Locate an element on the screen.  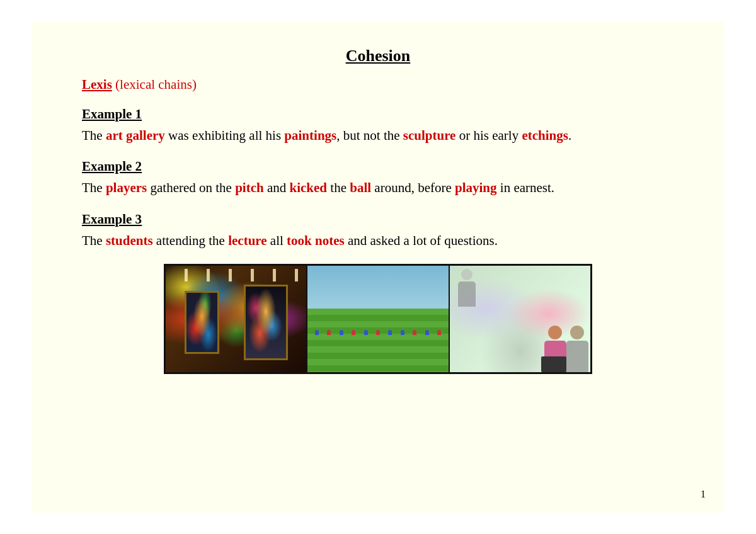
lexis-suffix: (lexical chains) is located at coordinates (154, 84).